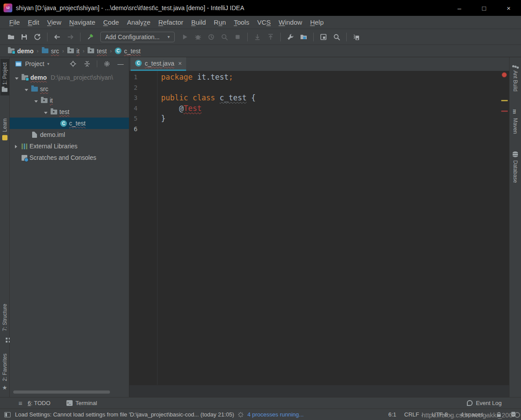 The image size is (521, 420). I want to click on menu-code: Code, so click(111, 22).